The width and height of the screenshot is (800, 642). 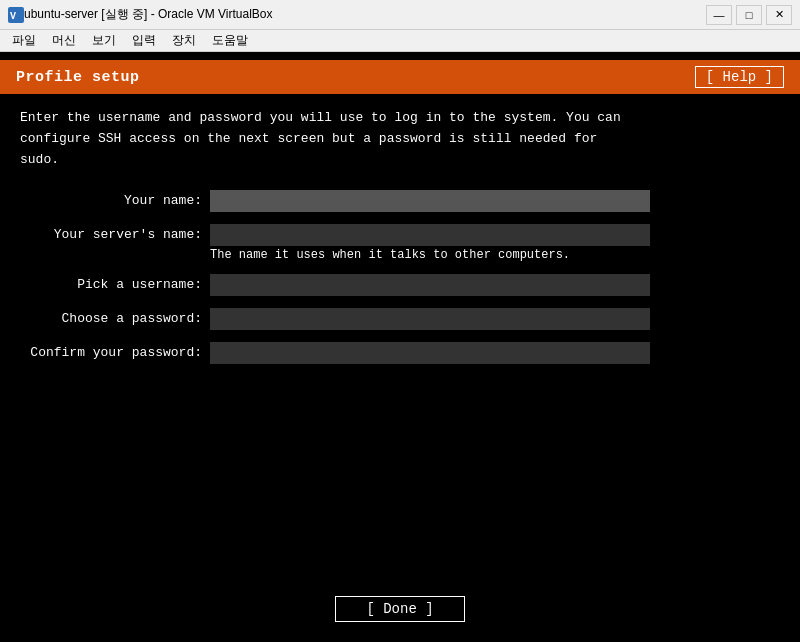 I want to click on menu-item-devices: 장치, so click(x=184, y=40).